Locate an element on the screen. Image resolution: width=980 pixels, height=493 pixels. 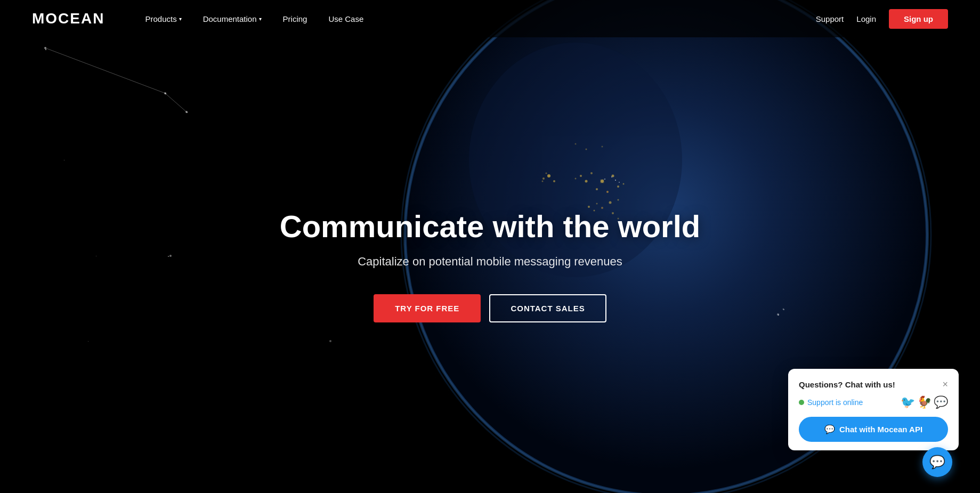
chat-widget: Questions? Chat with us! × Support is on… is located at coordinates (873, 409).